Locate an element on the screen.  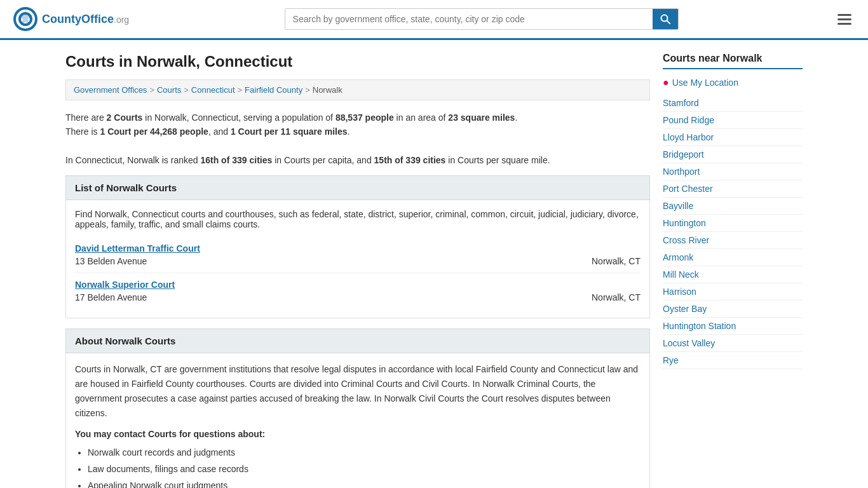
court-city-1: Norwalk, CT is located at coordinates (616, 297).